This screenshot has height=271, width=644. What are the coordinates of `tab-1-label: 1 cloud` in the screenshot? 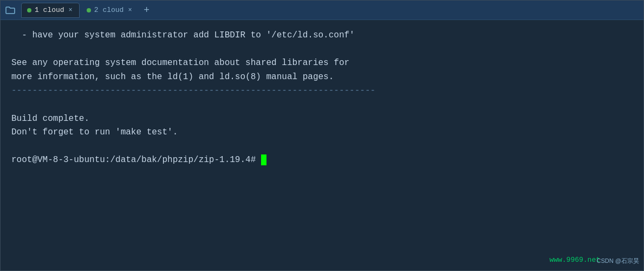 It's located at (50, 10).